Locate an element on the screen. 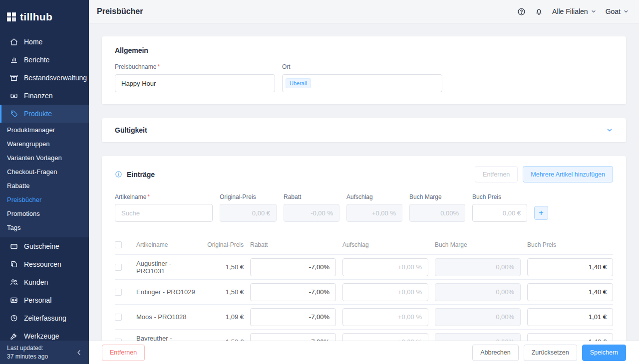 Image resolution: width=639 pixels, height=364 pixels. reset-button: Zurücksetzen is located at coordinates (550, 353).